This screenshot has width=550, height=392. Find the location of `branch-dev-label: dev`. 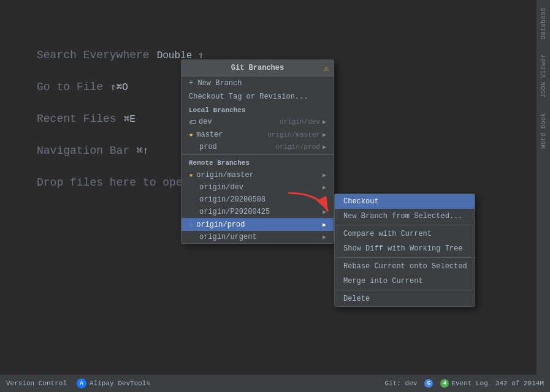

branch-dev-label: dev is located at coordinates (205, 122).